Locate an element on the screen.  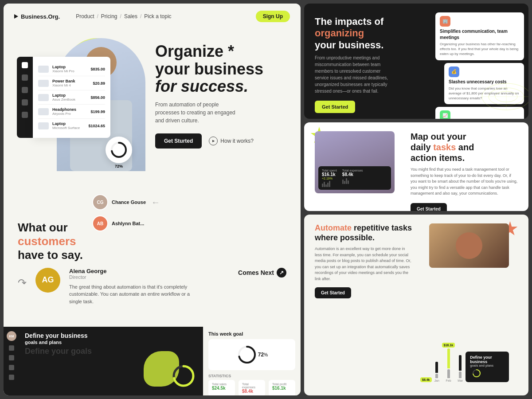
stat-val-0: $24.5k is located at coordinates (222, 388).